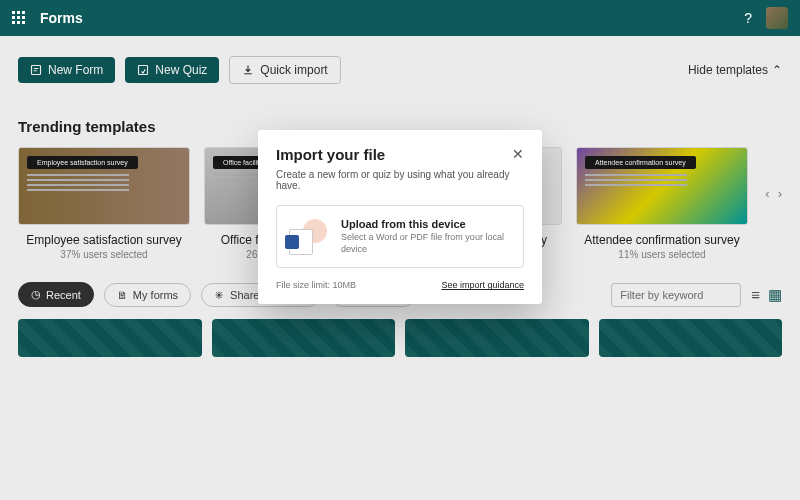  Describe the element at coordinates (748, 18) in the screenshot. I see `help-icon: ?` at that location.